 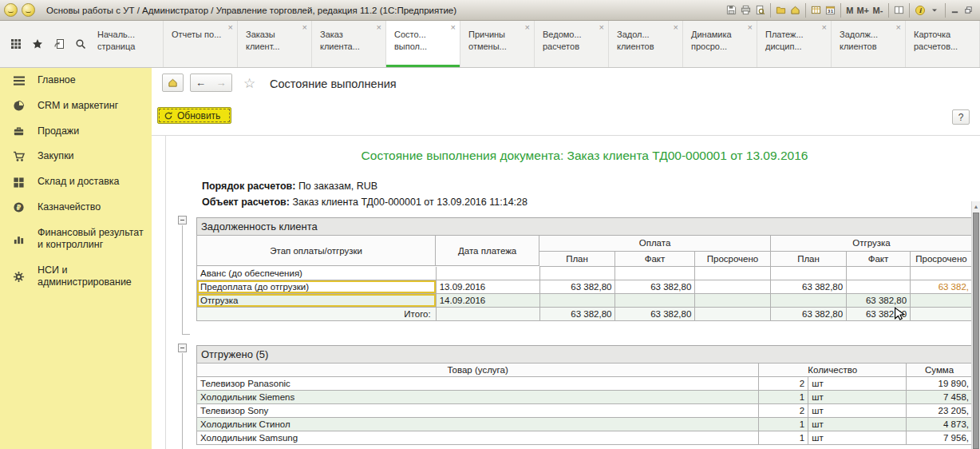 What do you see at coordinates (897, 10) in the screenshot?
I see `split-icon` at bounding box center [897, 10].